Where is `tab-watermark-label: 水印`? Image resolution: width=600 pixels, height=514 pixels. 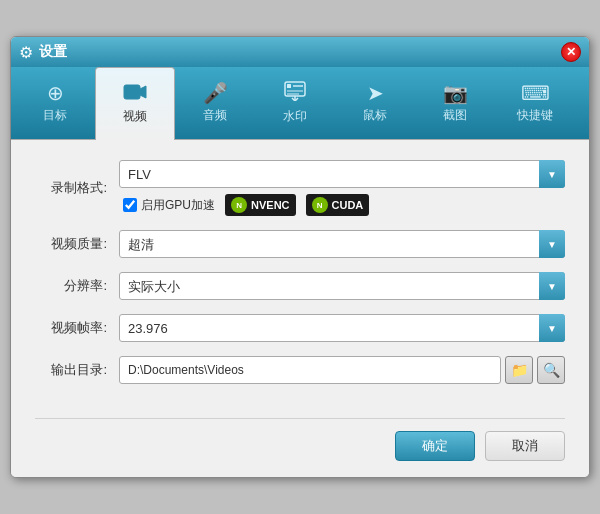
tab-watermark-label: 水印 is located at coordinates (295, 116).